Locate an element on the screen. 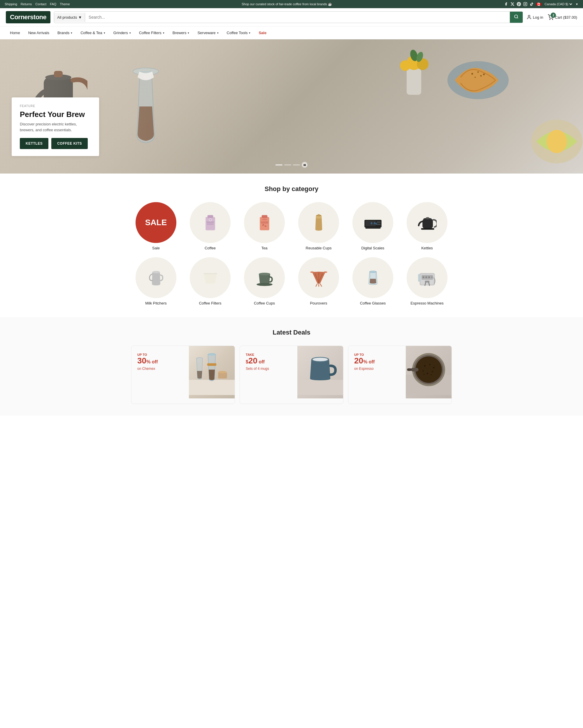 This screenshot has width=583, height=728. theme-link: Theme is located at coordinates (65, 4).